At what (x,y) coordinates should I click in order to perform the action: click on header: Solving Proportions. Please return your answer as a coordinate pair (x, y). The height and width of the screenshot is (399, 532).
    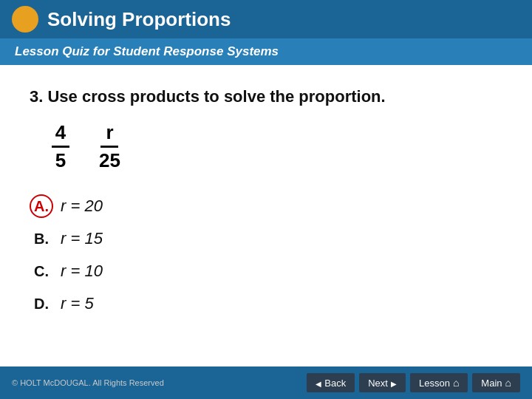
    Looking at the image, I should click on (266, 19).